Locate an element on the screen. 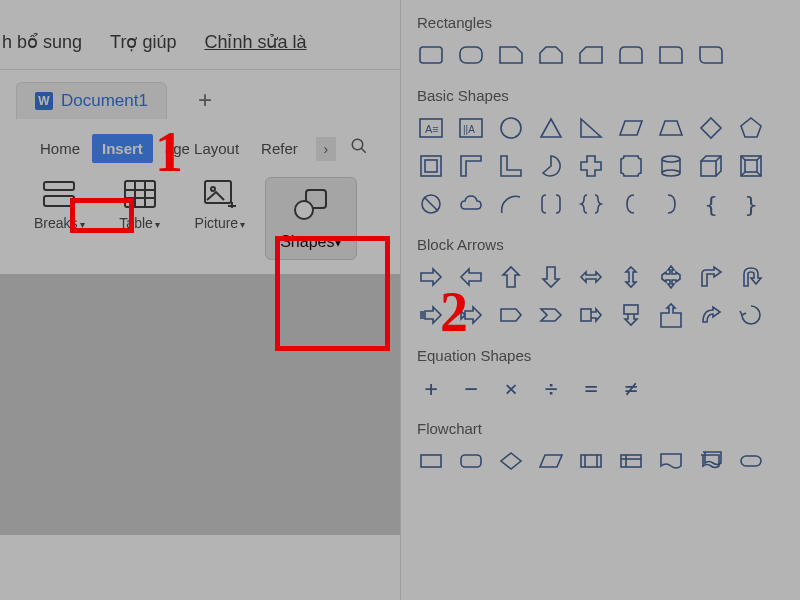 This screenshot has width=800, height=600. shape-arrow-right is located at coordinates (431, 277).